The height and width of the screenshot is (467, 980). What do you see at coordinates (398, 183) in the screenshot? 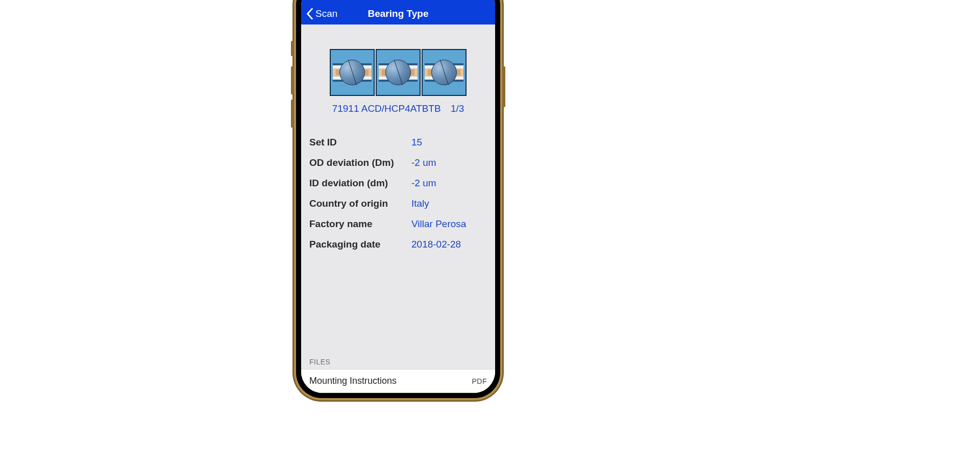
I see `spec-row-id-deviation: ID deviation (dm) -2 um` at bounding box center [398, 183].